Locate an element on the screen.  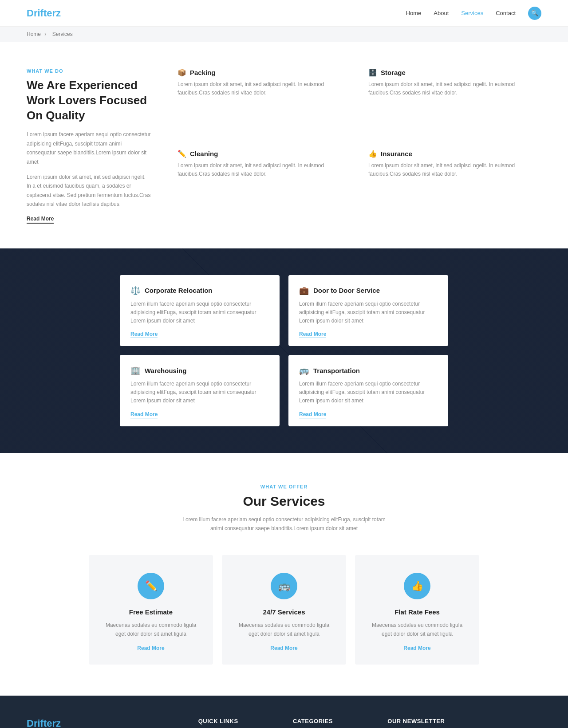
insurance-icon: 👍 is located at coordinates (373, 153).